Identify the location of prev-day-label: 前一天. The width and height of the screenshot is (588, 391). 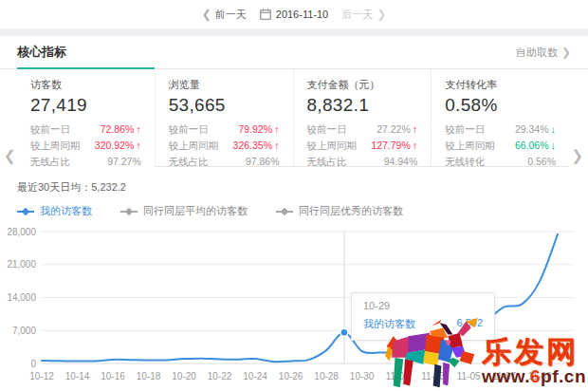
(231, 15).